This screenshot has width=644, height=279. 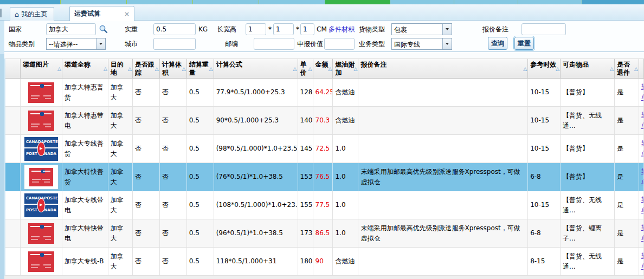 I want to click on column-header-goods: 可走物品△, so click(x=588, y=68).